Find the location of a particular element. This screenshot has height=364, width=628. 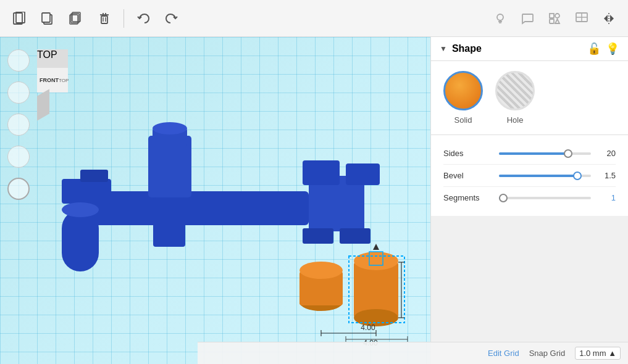

sides-slider-row: Sides 20 is located at coordinates (530, 154).